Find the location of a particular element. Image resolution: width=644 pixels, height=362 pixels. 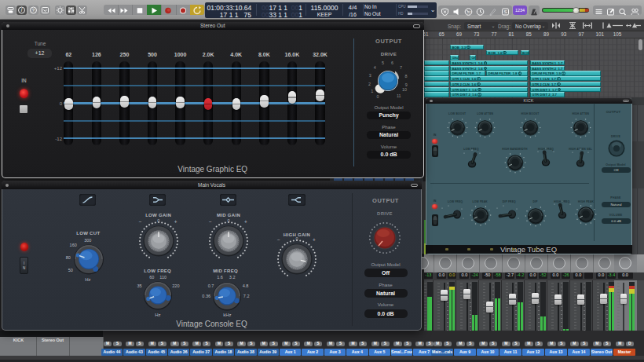

svg-text: S is located at coordinates (505, 12).